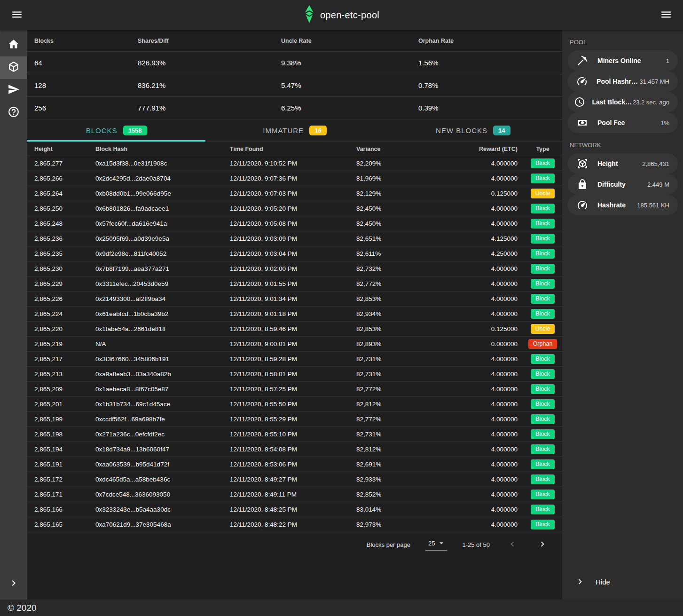  Describe the element at coordinates (295, 404) in the screenshot. I see `block-row: 2,865,2010x1b31b734...69c1d45ace12/11/20…` at that location.